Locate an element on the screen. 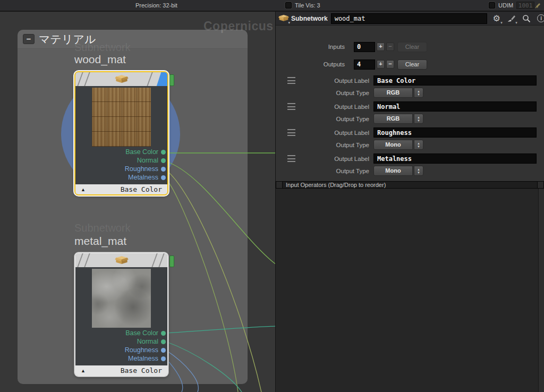  wood-active-output-bar: ▲ Base Color is located at coordinates (121, 189).